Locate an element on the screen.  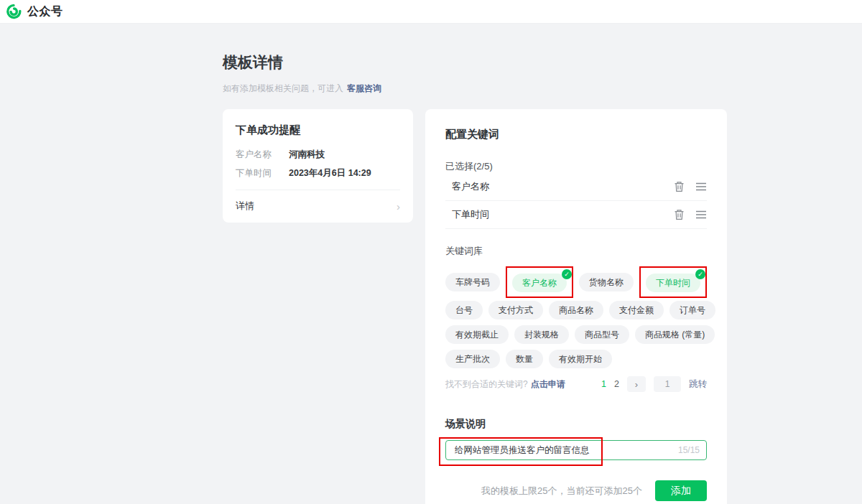
keyword-pill: 订单号 is located at coordinates (692, 310).